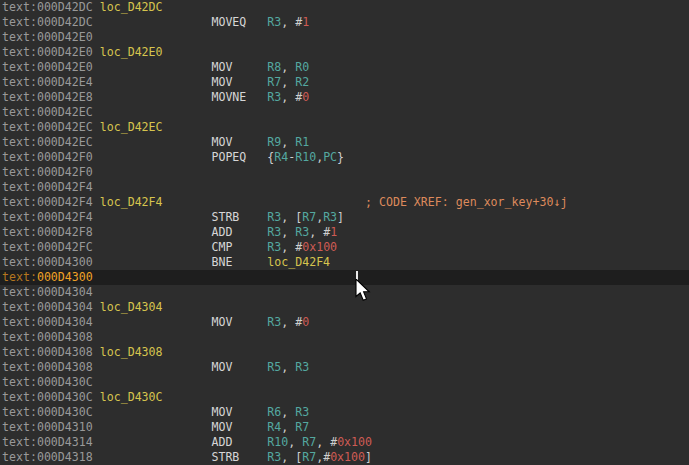 The height and width of the screenshot is (465, 689). I want to click on asm-line: text:000D42DC MOVEQ R3, #1, so click(344, 22).